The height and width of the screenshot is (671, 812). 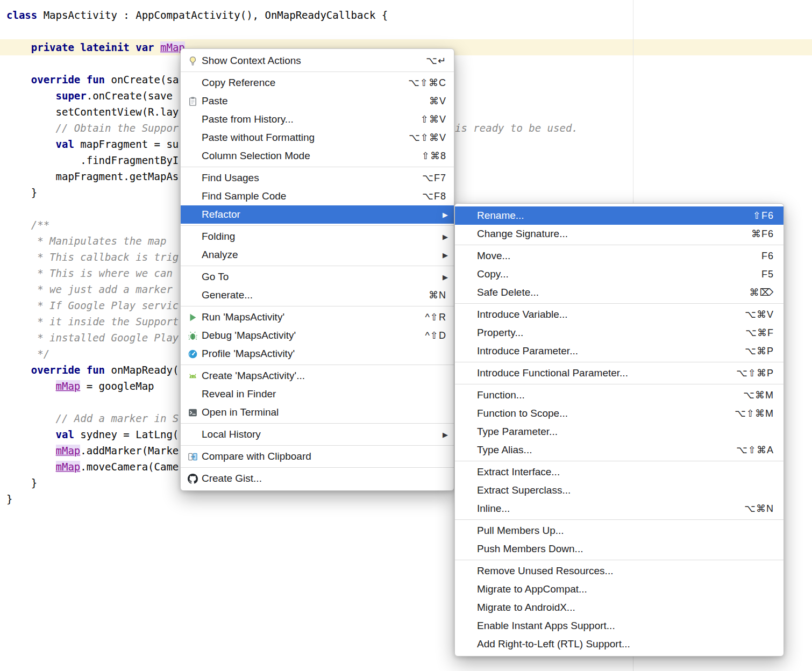 What do you see at coordinates (317, 61) in the screenshot?
I see `menu-item-show-context-actions: Show Context Actions⌥↵` at bounding box center [317, 61].